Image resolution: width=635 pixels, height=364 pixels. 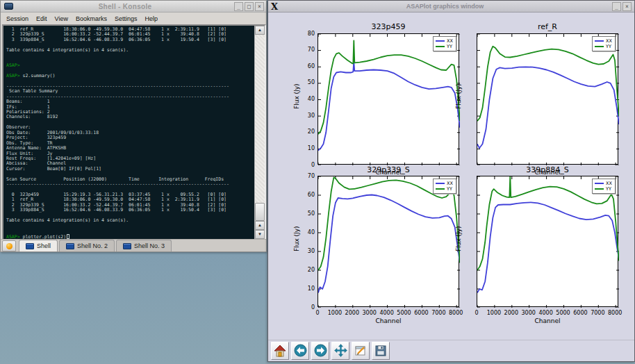 I want to click on konsole-titlebar: Shell - Konsole _ □ ×, so click(x=133, y=7).